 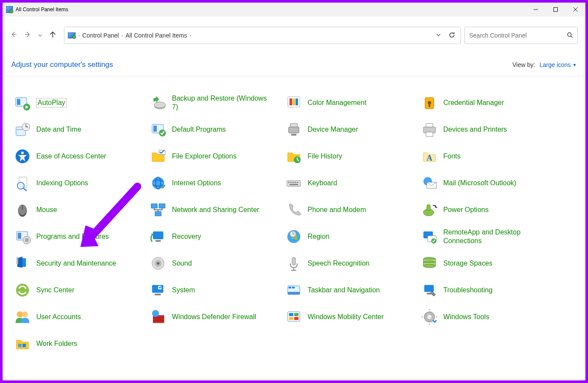 I want to click on control-panel-item: Device Manager, so click(x=350, y=130).